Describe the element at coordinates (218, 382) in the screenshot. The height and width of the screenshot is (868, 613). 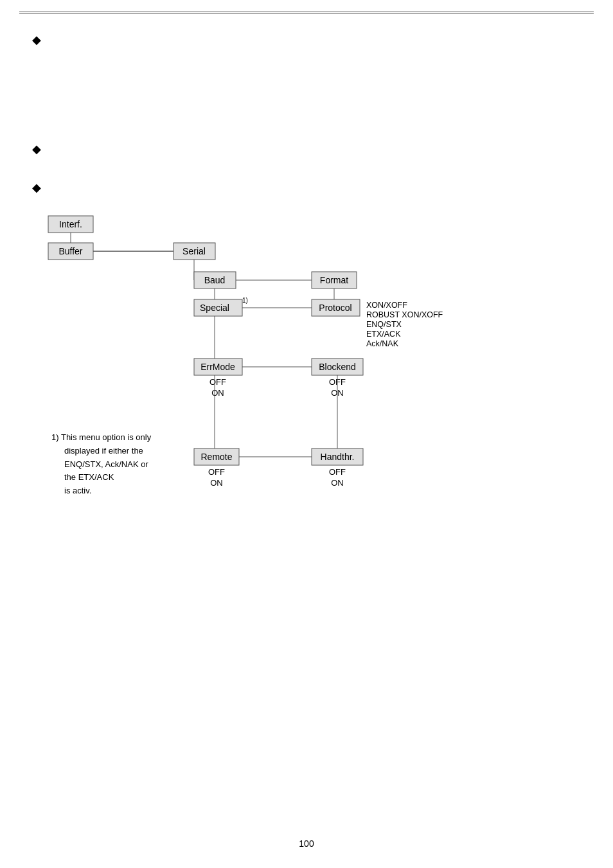
I see `errmode-off: OFF` at that location.